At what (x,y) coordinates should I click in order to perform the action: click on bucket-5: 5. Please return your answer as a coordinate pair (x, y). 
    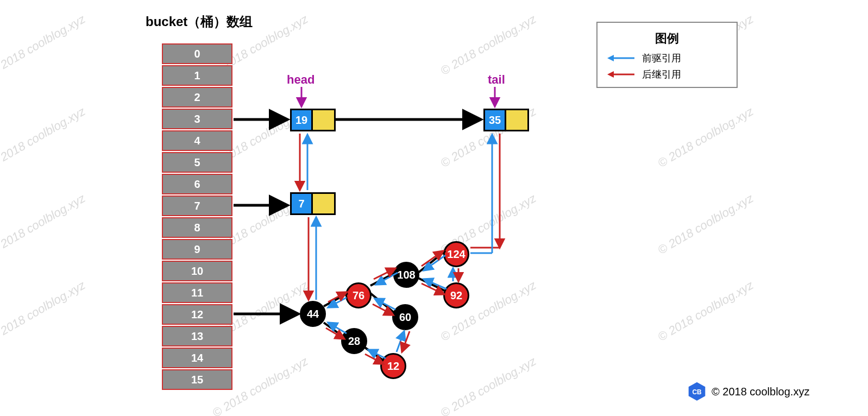
    Looking at the image, I should click on (197, 162).